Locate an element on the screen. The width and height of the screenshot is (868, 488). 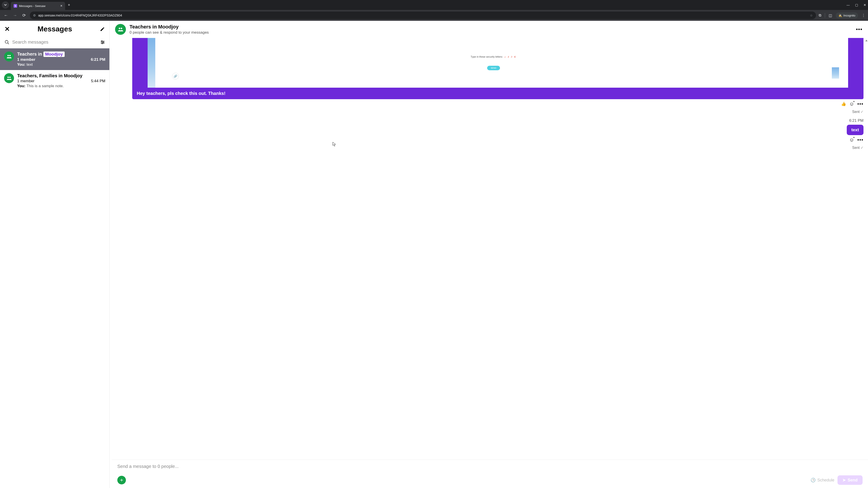
incognito-icon: 🕵 is located at coordinates (840, 15).